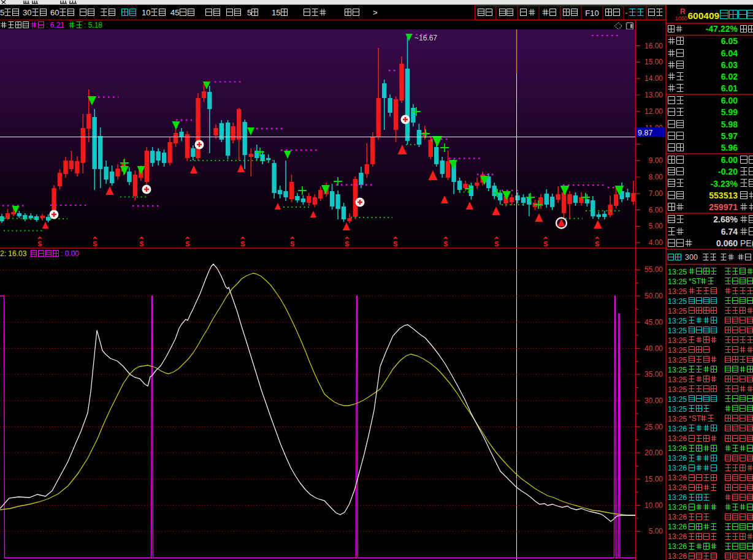  What do you see at coordinates (276, 12) in the screenshot?
I see `svg-text: 15` at bounding box center [276, 12].